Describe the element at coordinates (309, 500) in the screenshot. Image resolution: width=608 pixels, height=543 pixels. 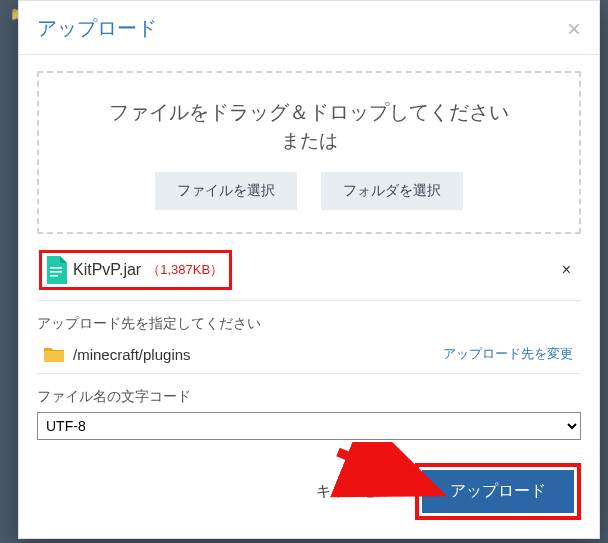
I see `modal-footer: キャンセル アップロード` at that location.